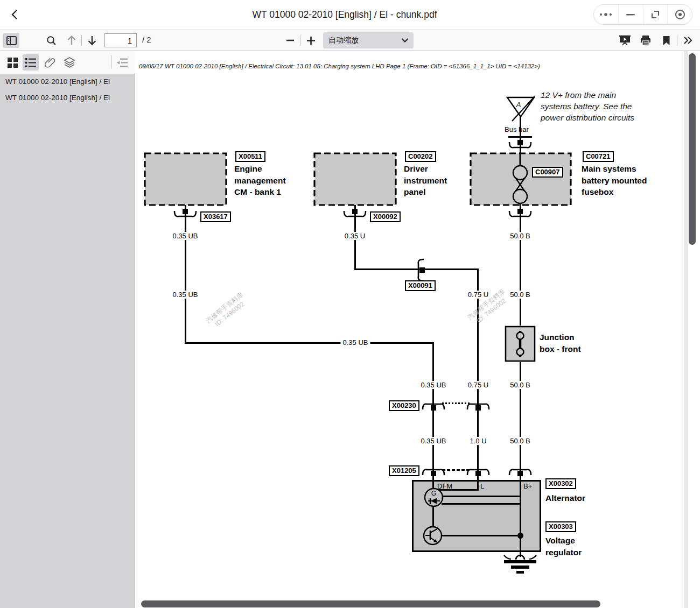  Describe the element at coordinates (478, 441) in the screenshot. I see `wire-label: 1.0 U` at that location.